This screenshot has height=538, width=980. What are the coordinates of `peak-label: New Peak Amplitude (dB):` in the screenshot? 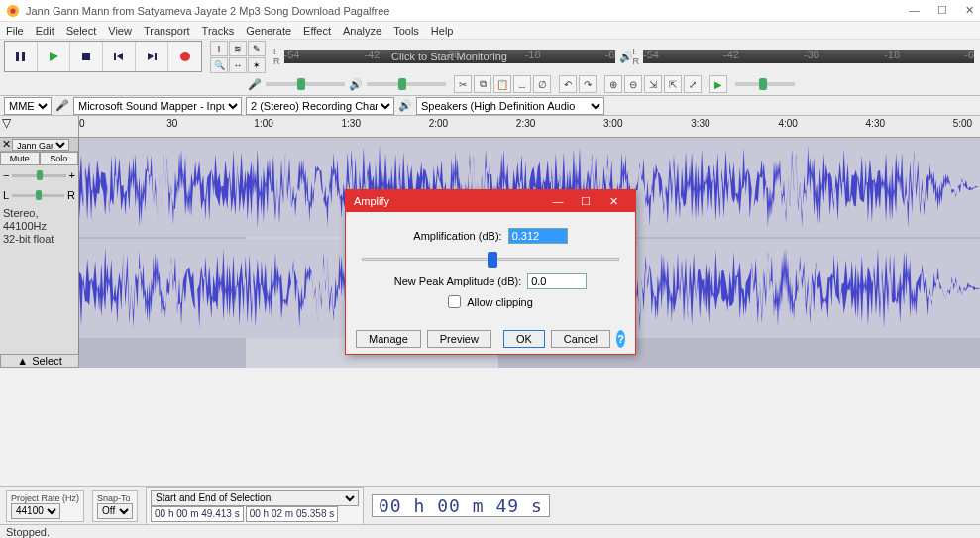 It's located at (458, 281).